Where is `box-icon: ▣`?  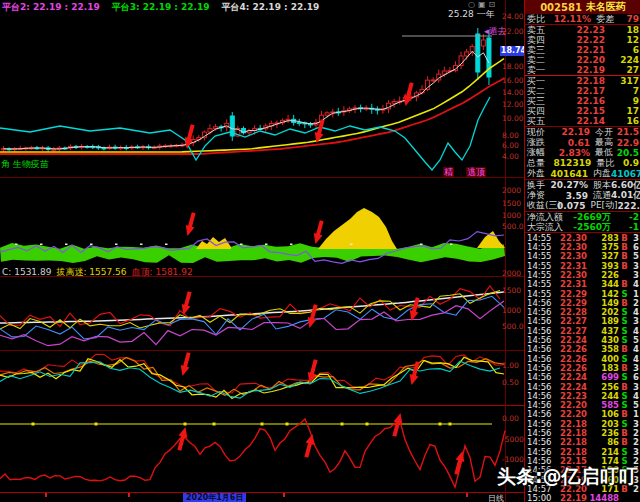 box-icon: ▣ is located at coordinates (484, 4).